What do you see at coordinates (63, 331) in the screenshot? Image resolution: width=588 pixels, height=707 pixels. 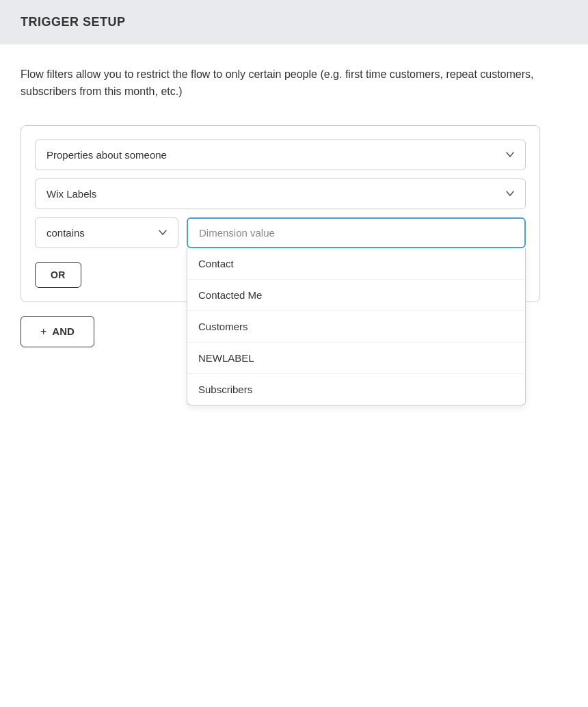 I see `and-button-label: AND` at bounding box center [63, 331].